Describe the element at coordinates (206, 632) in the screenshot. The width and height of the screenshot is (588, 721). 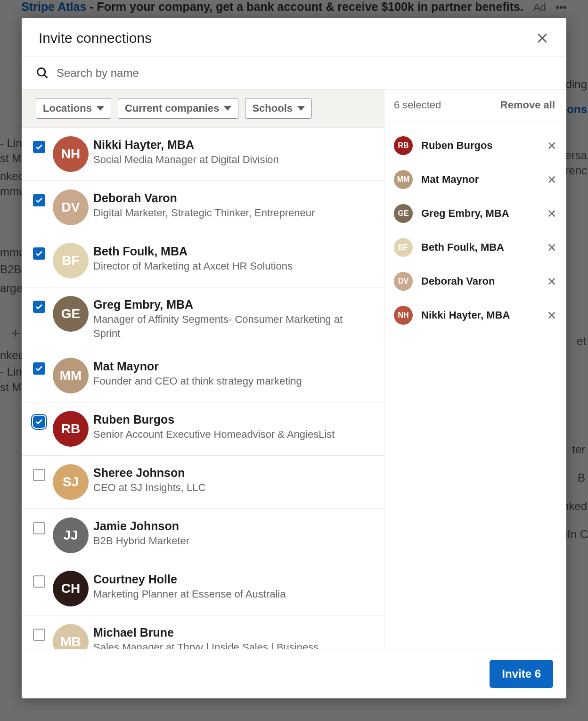
I see `connection-name: Michael Brune` at that location.